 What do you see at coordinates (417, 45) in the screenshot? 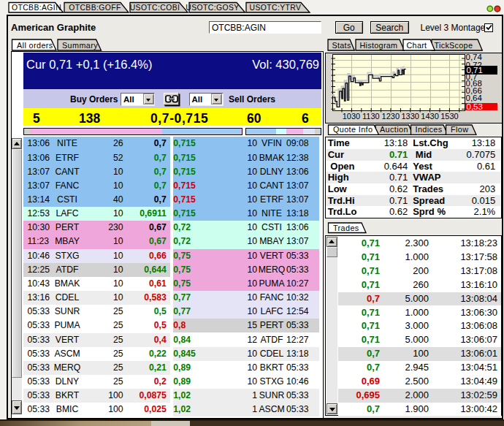
I see `svg-text: Chart` at bounding box center [417, 45].